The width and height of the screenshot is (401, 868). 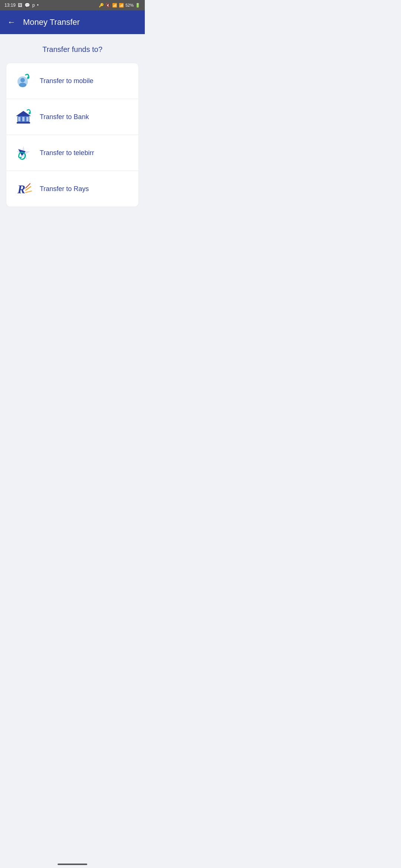 I want to click on bank-transfer-label: Transfer to Bank, so click(x=64, y=117).